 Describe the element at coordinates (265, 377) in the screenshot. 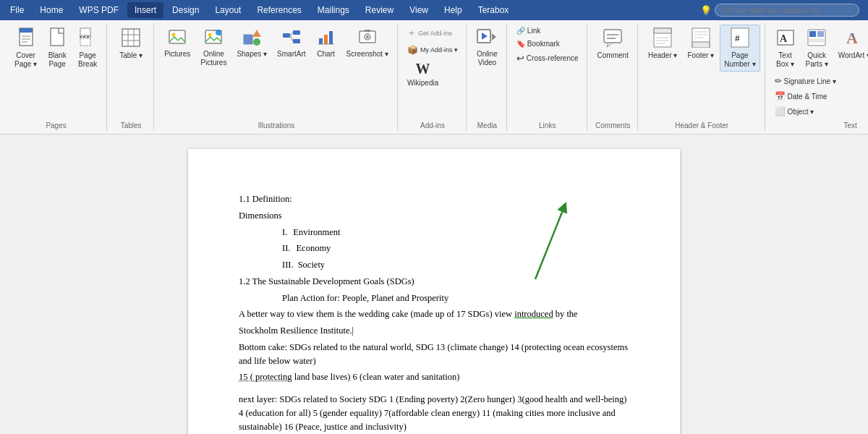

I see `para3-protecting: 15 ( protecting` at that location.